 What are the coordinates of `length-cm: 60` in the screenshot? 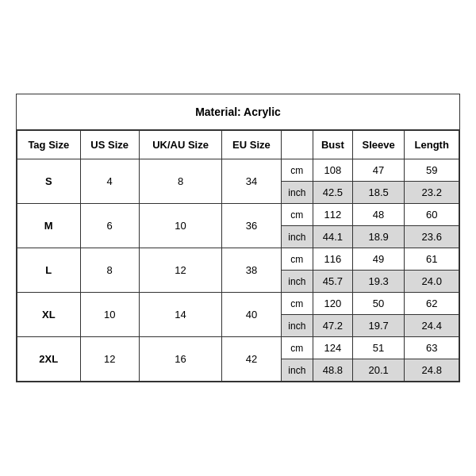 It's located at (432, 215).